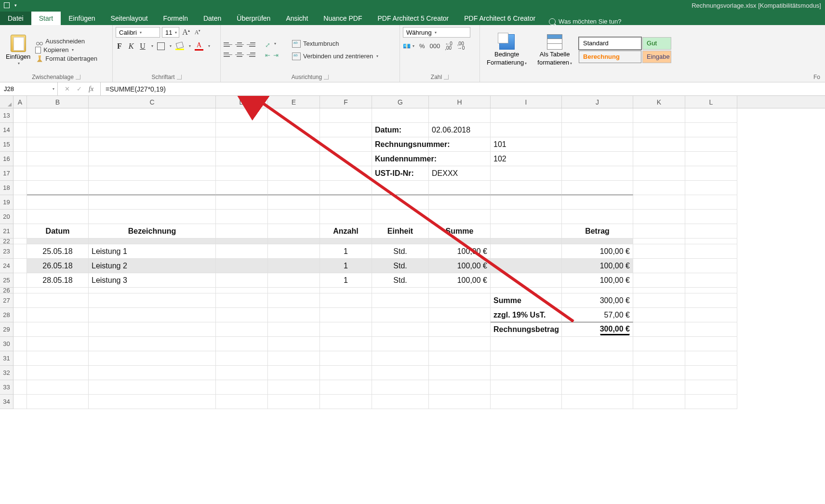 This screenshot has width=825, height=504. Describe the element at coordinates (657, 57) in the screenshot. I see `style-eingabe: Eingabe` at that location.